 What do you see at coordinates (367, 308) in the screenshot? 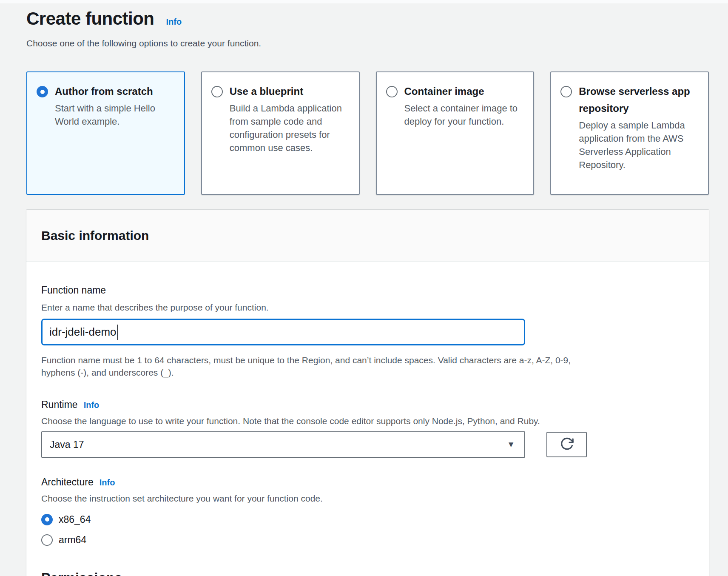
I see `function-name-description: Enter a name that describes the purpose …` at bounding box center [367, 308].